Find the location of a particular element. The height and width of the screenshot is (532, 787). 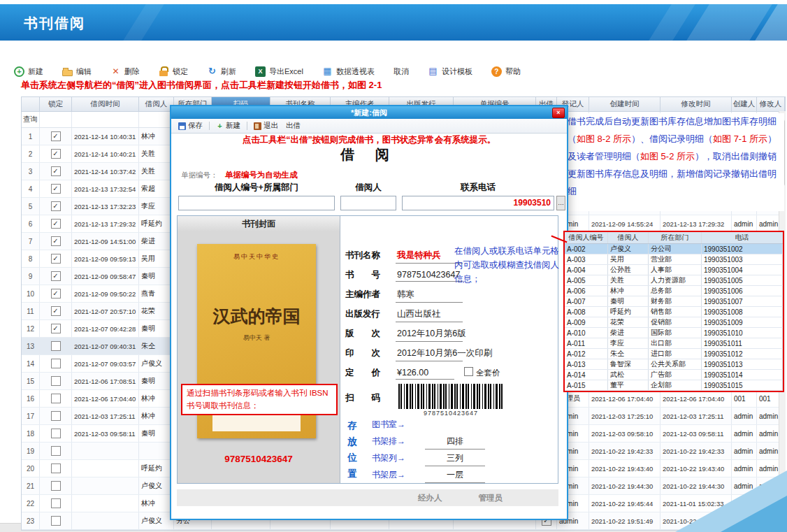

location-link: 书架层→ is located at coordinates (395, 475).